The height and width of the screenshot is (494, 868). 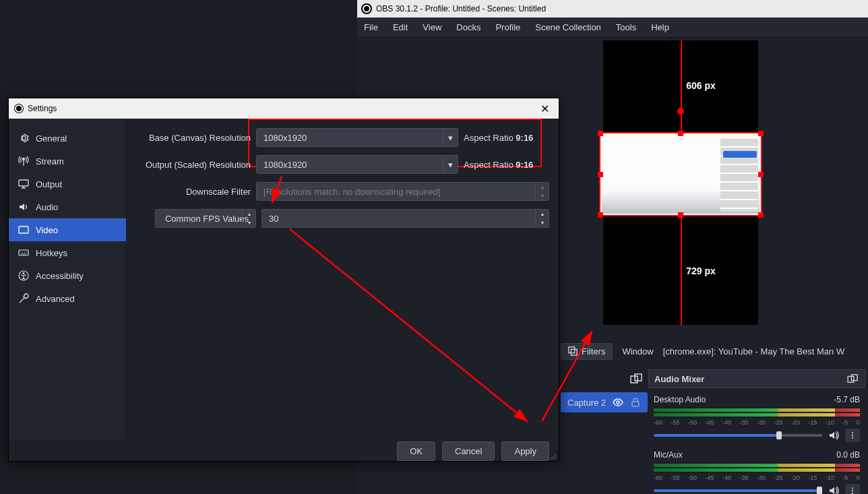 What do you see at coordinates (24, 230) in the screenshot?
I see `display-icon` at bounding box center [24, 230].